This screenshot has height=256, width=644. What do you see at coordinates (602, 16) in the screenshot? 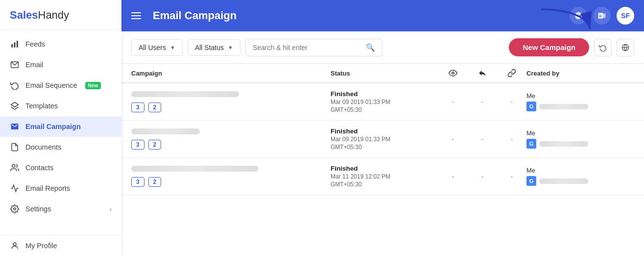
I see `header-icons: O SF` at bounding box center [602, 16].